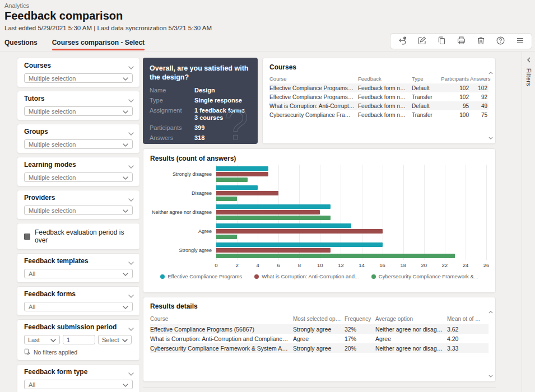 This screenshot has height=392, width=535. I want to click on axis-tick-label: 22, so click(445, 265).